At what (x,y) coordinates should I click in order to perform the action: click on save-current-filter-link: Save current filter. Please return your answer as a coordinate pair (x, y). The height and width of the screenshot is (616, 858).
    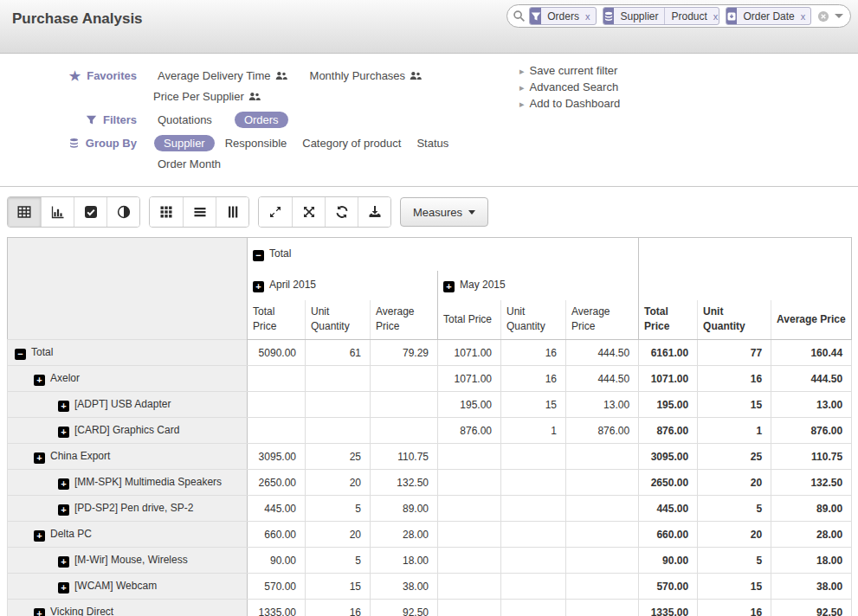
    Looking at the image, I should click on (570, 71).